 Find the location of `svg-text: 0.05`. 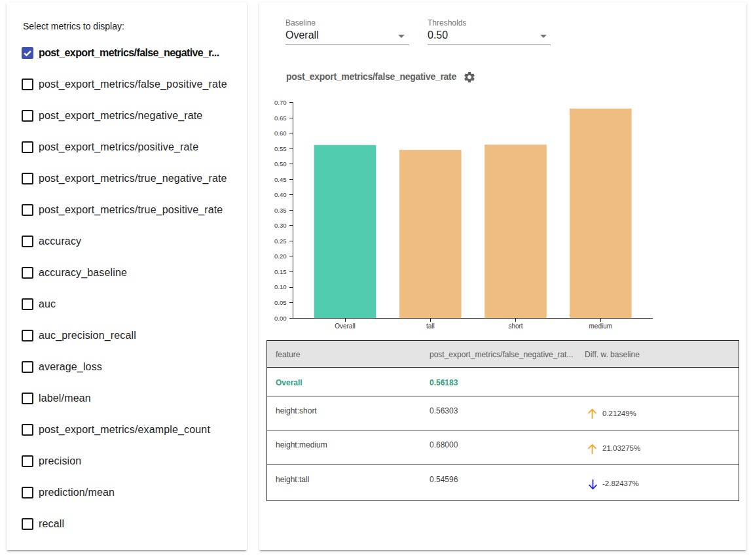

svg-text: 0.05 is located at coordinates (280, 302).